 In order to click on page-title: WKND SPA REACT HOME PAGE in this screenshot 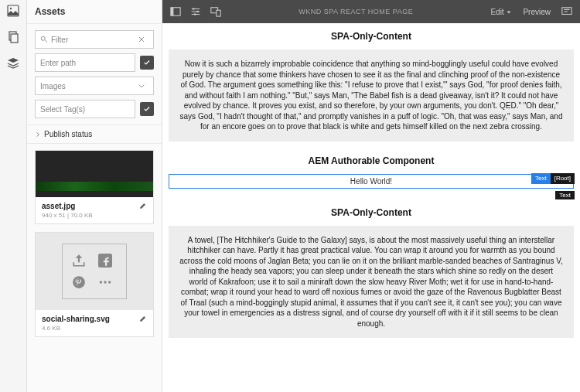, I will do `click(356, 12)`.